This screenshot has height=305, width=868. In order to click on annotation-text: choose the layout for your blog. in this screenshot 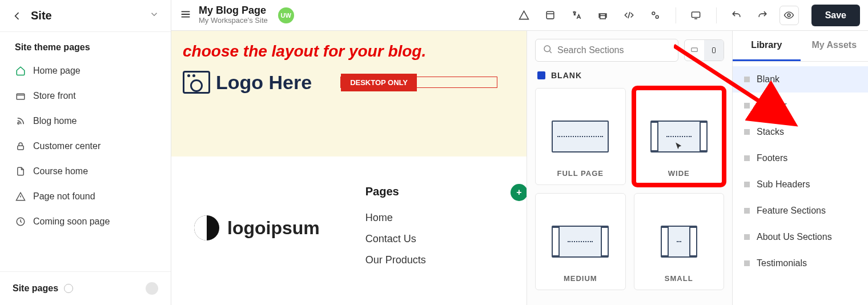, I will do `click(349, 51)`.